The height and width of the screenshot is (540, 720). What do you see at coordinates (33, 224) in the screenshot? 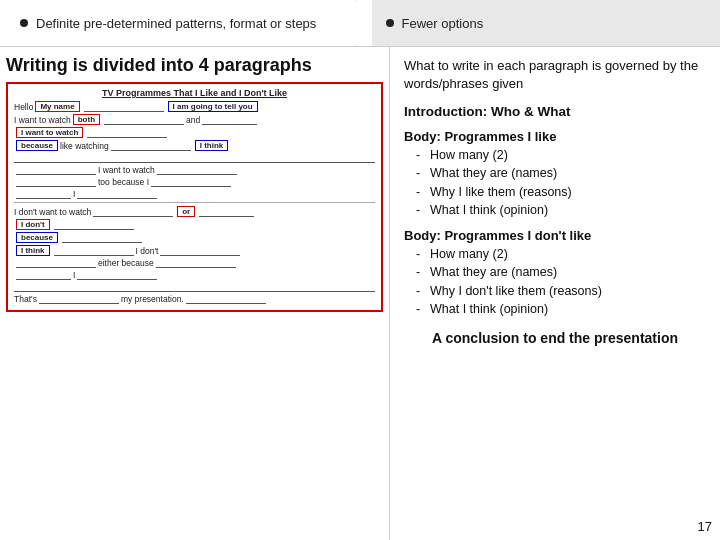
I see `ws-box-idont: I don't` at bounding box center [33, 224].